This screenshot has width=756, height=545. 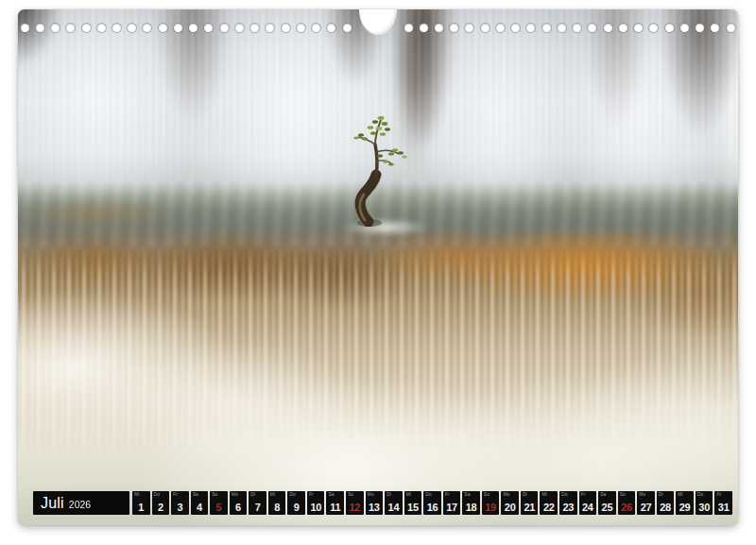 I want to click on day-number: 23, so click(x=569, y=507).